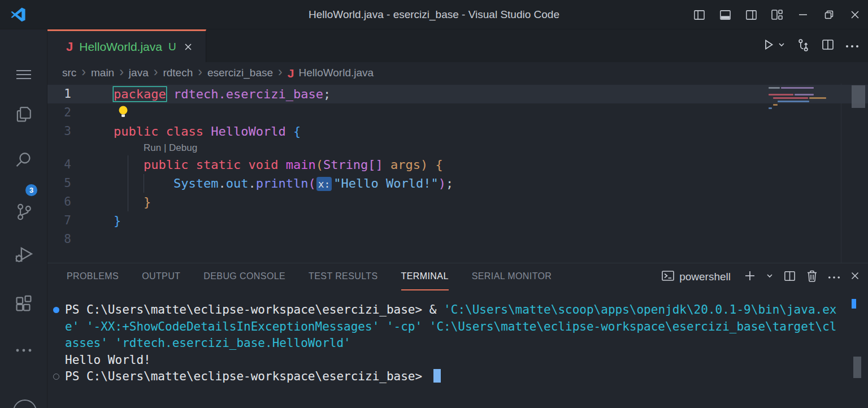 This screenshot has width=868, height=408. Describe the element at coordinates (458, 327) in the screenshot. I see `terminal-line: e' '-XX:+ShowCodeDetailsInExceptionMessa…` at that location.